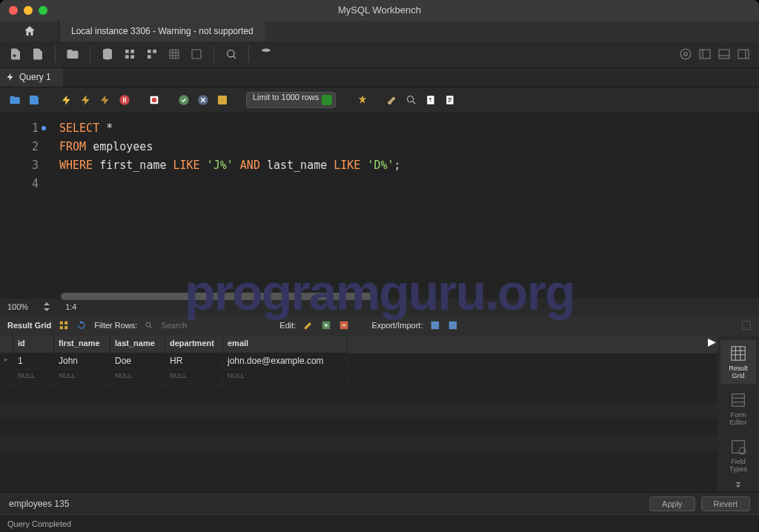 The height and width of the screenshot is (532, 759). Describe the element at coordinates (34, 100) in the screenshot. I see `save-icon` at that location.